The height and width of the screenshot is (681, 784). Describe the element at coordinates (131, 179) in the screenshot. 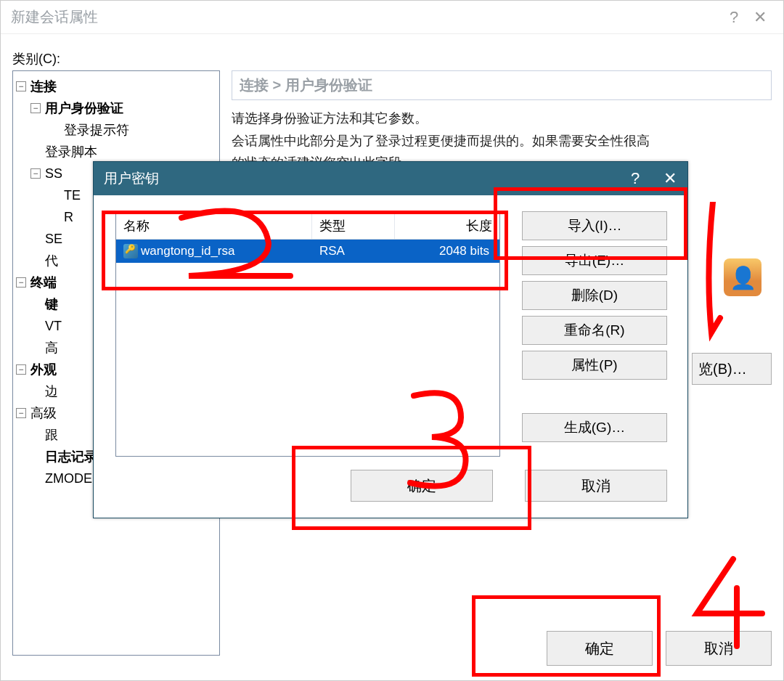

I see `key-dialog-title: 用户密钥` at that location.